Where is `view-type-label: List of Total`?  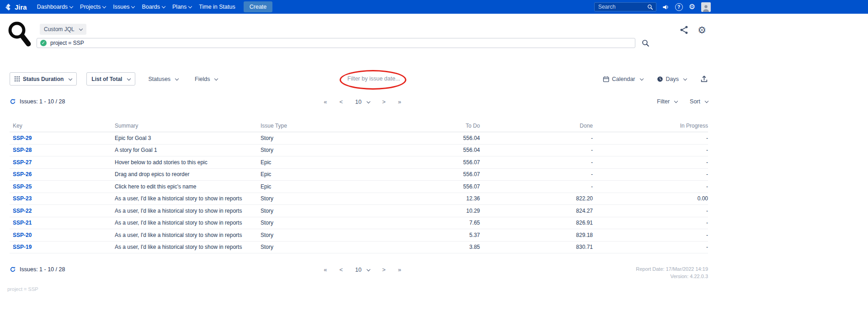
view-type-label: List of Total is located at coordinates (107, 79).